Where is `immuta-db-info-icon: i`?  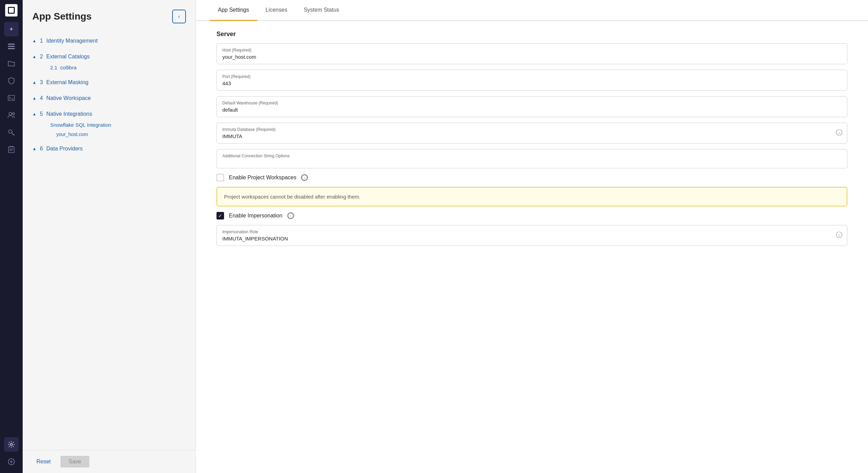
immuta-db-info-icon: i is located at coordinates (839, 133).